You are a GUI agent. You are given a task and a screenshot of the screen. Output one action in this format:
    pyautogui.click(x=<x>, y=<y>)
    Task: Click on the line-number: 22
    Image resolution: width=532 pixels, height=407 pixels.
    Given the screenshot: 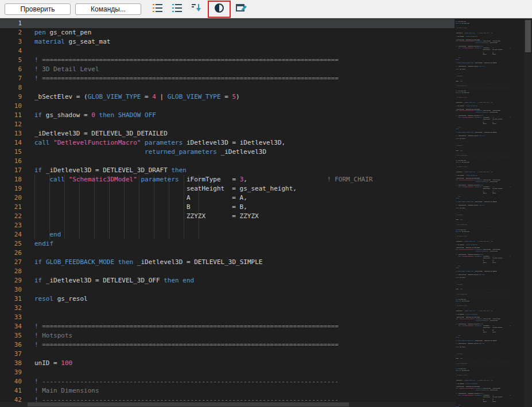 What is the action you would take?
    pyautogui.click(x=14, y=216)
    